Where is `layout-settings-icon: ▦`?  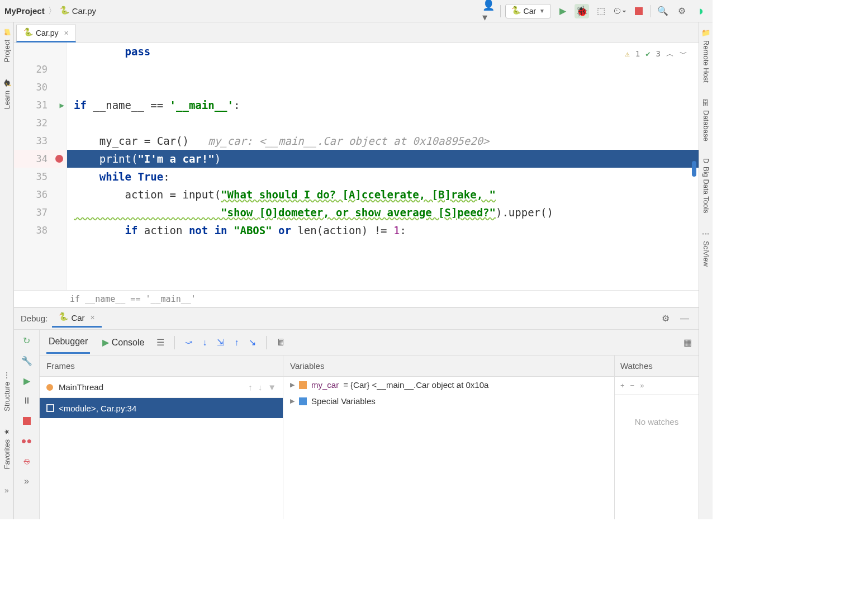 layout-settings-icon: ▦ is located at coordinates (687, 342).